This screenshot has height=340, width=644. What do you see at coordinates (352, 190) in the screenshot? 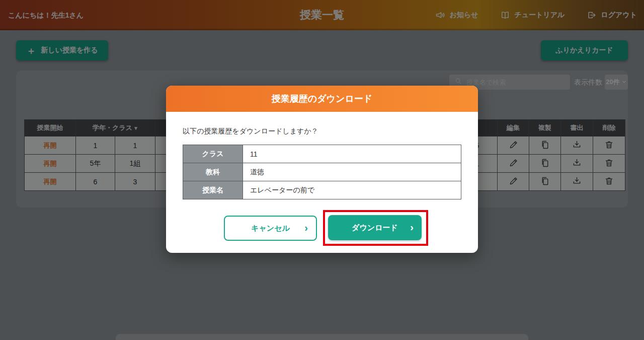
I see `detail-value: エレベーターの前で` at bounding box center [352, 190].